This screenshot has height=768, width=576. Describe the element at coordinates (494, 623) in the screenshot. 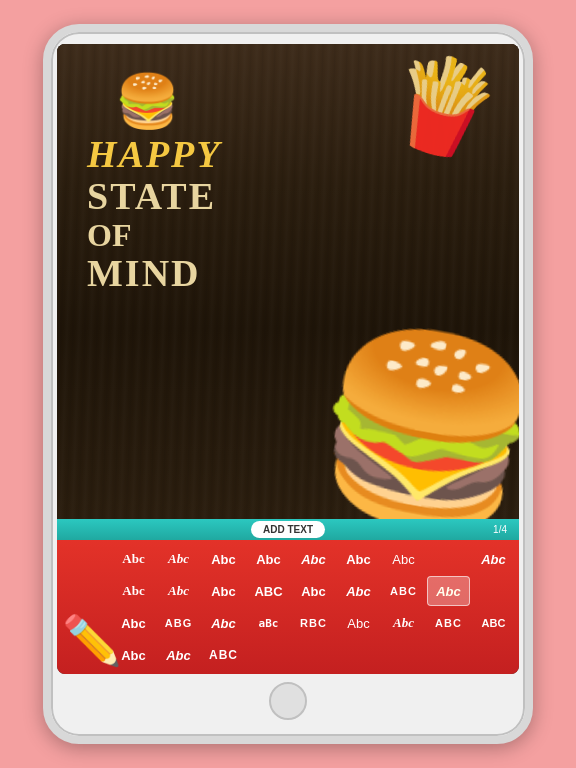

I see `font-item-25: ABC` at that location.